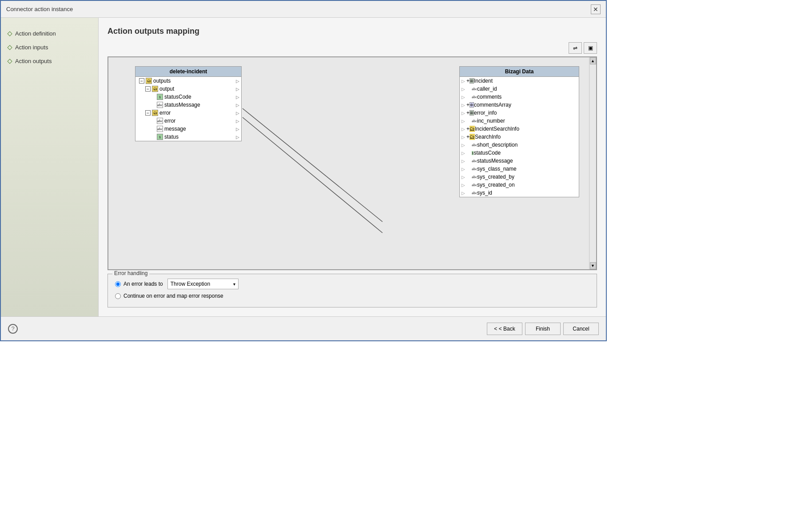 Image resolution: width=812 pixels, height=527 pixels. I want to click on close-button: ✕, so click(596, 9).